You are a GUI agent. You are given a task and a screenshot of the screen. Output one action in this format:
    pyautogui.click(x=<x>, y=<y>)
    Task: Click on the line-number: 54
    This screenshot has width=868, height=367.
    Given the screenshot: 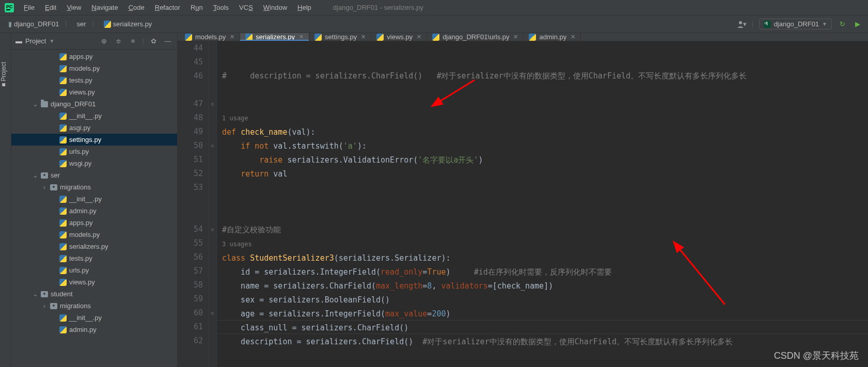 What is the action you would take?
    pyautogui.click(x=190, y=229)
    